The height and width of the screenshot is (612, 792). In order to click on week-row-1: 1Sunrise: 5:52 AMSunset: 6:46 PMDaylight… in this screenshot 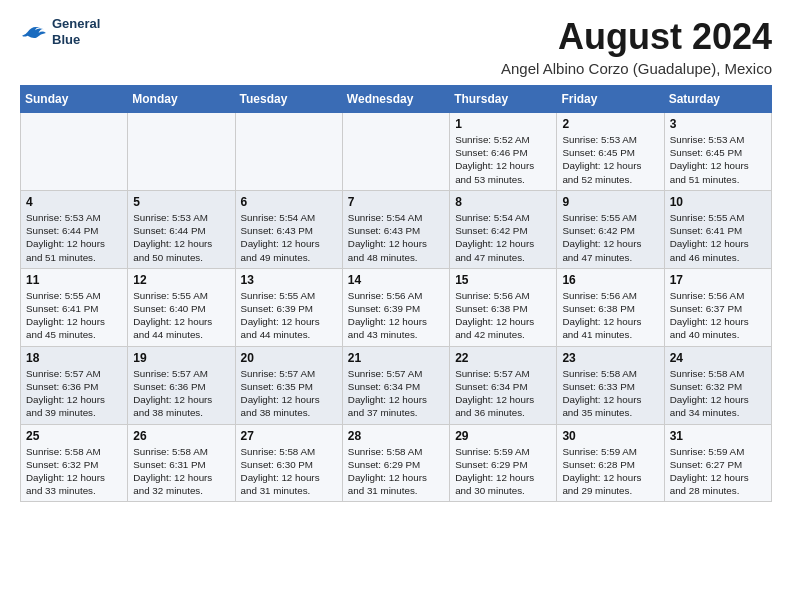, I will do `click(396, 152)`.